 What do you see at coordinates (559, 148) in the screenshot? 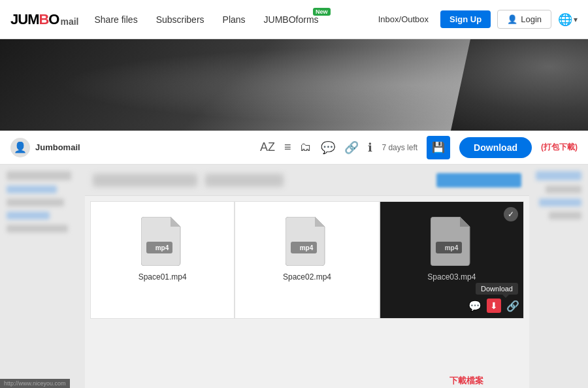
I see `download-annotation: (打包下載)` at bounding box center [559, 148].